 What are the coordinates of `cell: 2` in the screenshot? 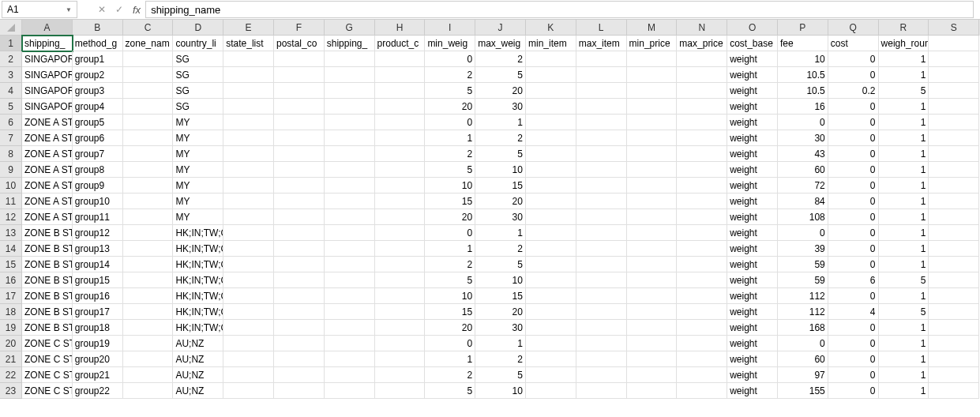 It's located at (450, 375).